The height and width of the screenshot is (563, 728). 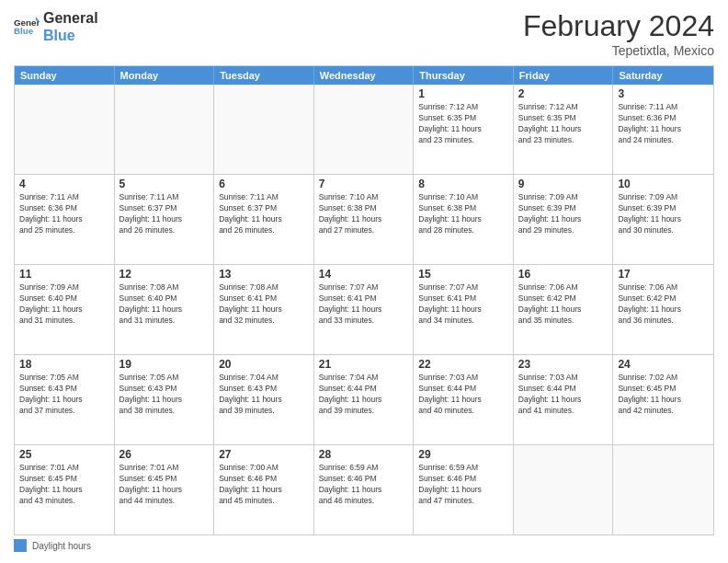 I want to click on calendar-header-cell-tuesday: Tuesday, so click(x=265, y=75).